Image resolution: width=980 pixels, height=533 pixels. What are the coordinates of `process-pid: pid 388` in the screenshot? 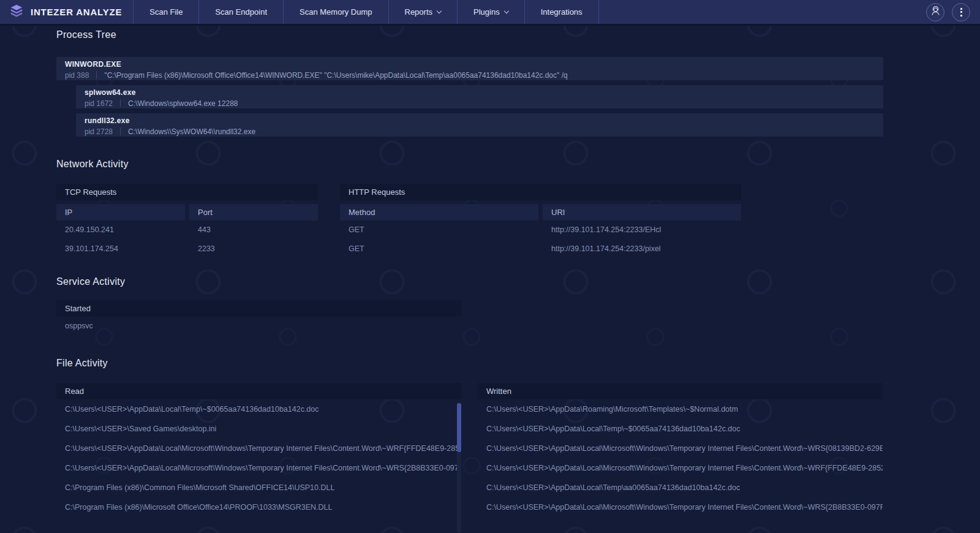 It's located at (77, 75).